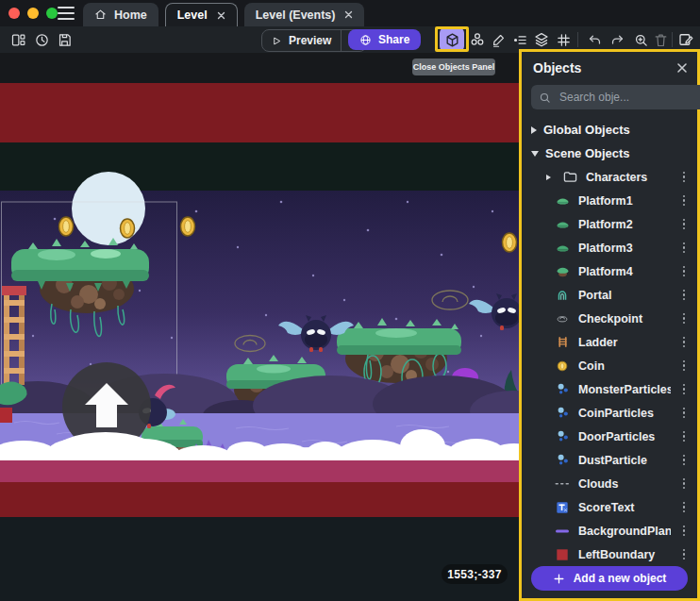  Describe the element at coordinates (609, 578) in the screenshot. I see `add-new-object-button: Add a new object` at that location.